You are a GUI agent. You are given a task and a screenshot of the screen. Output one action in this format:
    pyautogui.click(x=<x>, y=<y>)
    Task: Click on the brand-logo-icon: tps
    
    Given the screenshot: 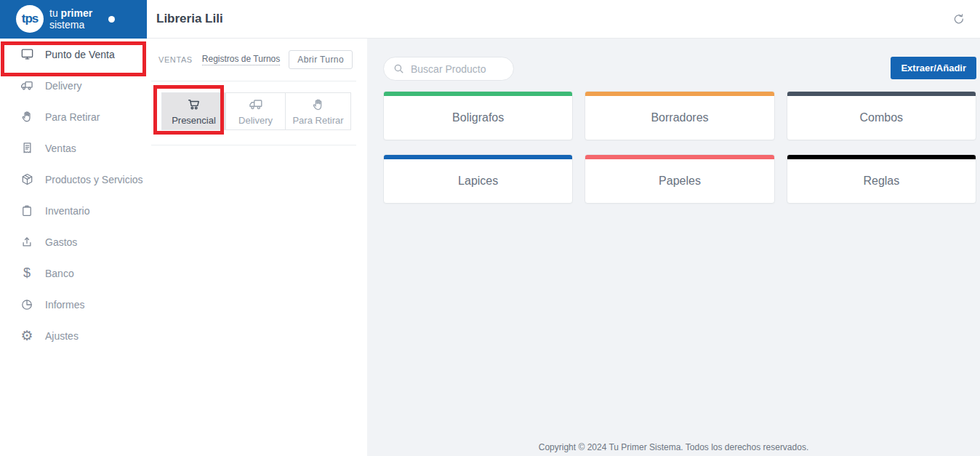 What is the action you would take?
    pyautogui.click(x=30, y=19)
    